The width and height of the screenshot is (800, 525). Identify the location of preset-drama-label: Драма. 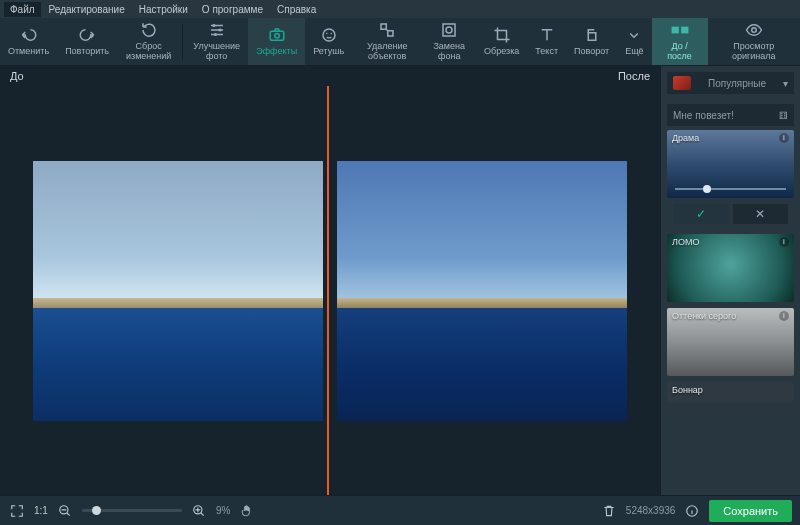
(686, 138).